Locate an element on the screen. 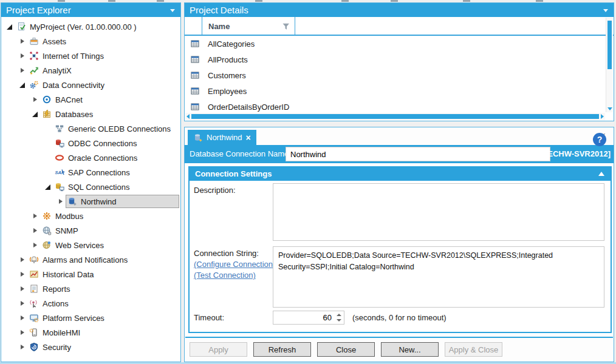  tree-item-body: Historical Data is located at coordinates (63, 274).